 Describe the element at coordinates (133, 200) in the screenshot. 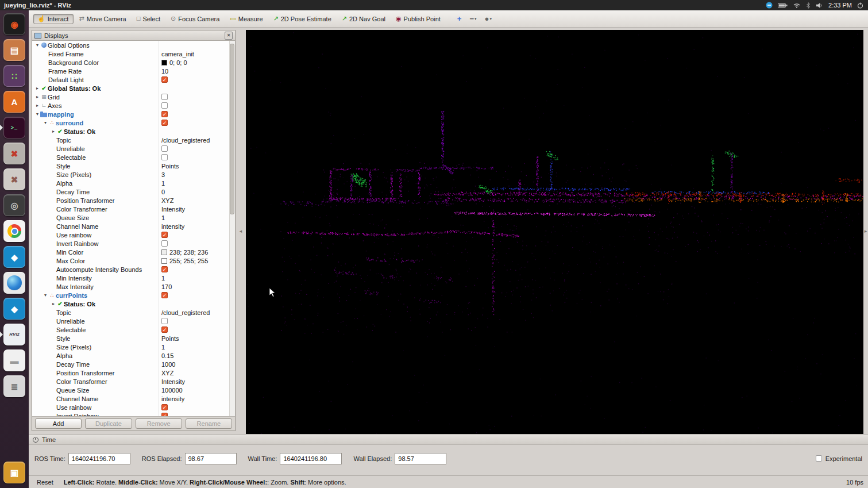

I see `display-tree-row: Position TransformerXYZ` at that location.